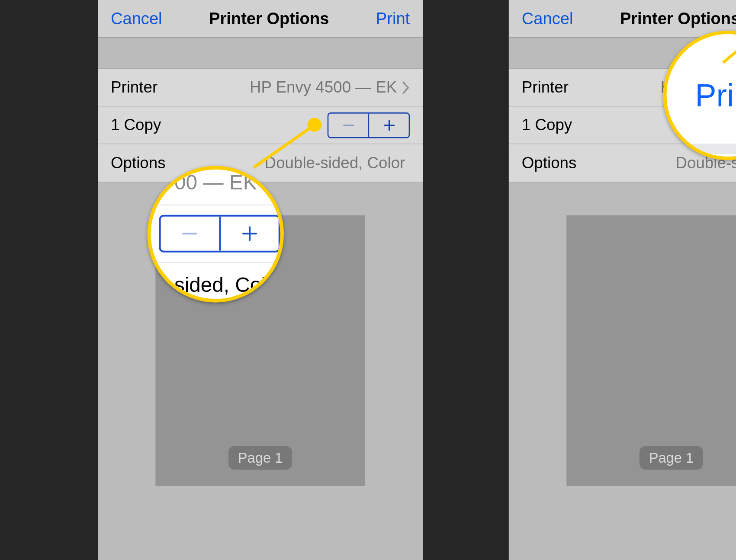 This screenshot has height=560, width=736. I want to click on magnified-plus-icon, so click(249, 234).